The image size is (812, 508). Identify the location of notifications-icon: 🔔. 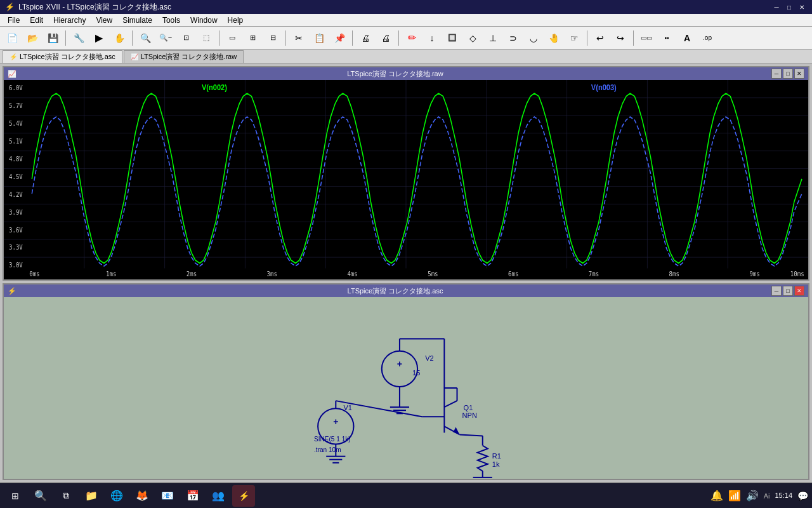
(717, 495).